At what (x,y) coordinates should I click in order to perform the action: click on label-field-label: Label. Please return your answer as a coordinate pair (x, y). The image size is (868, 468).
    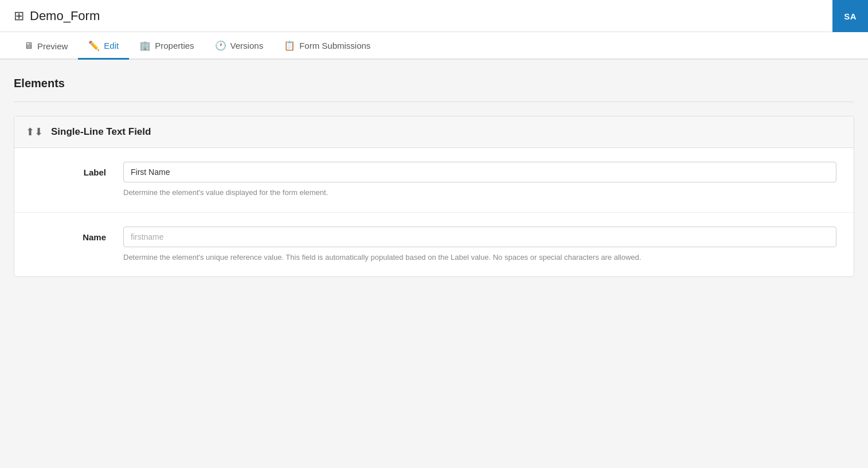
    Looking at the image, I should click on (77, 170).